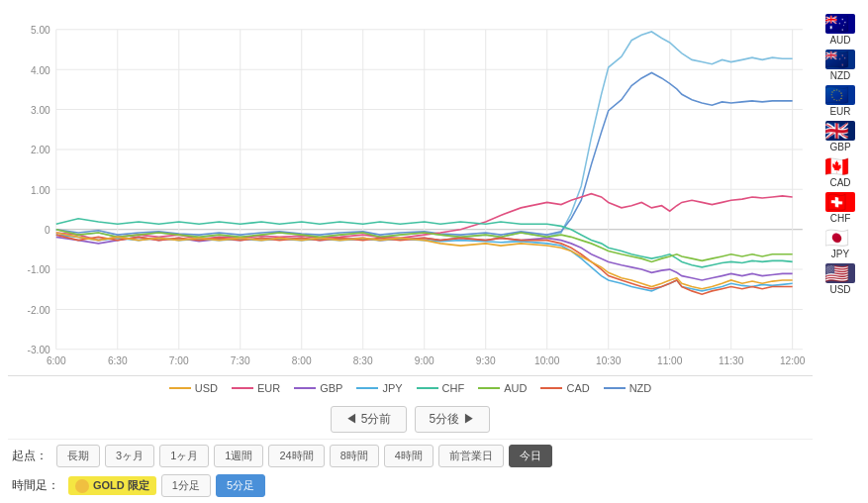 This screenshot has height=503, width=868. I want to click on legend-jpy: JPY, so click(379, 388).